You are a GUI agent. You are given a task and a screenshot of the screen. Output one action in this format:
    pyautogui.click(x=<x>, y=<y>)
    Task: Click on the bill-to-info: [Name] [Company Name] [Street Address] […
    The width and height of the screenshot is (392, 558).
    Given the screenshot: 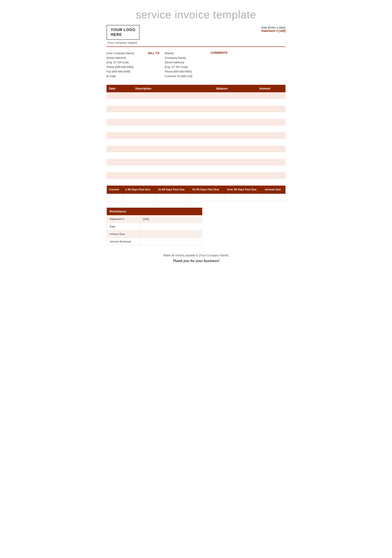 What is the action you would take?
    pyautogui.click(x=188, y=65)
    